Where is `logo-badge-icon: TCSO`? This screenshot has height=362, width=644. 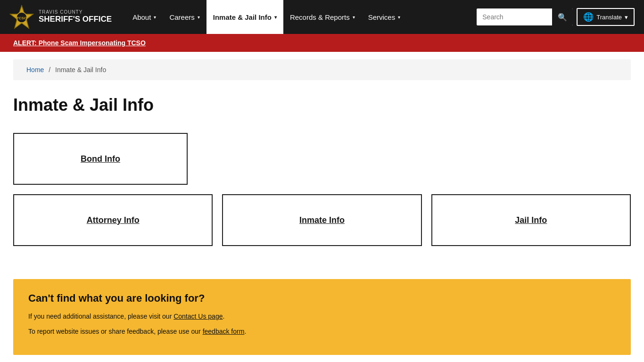
logo-badge-icon: TCSO is located at coordinates (22, 17).